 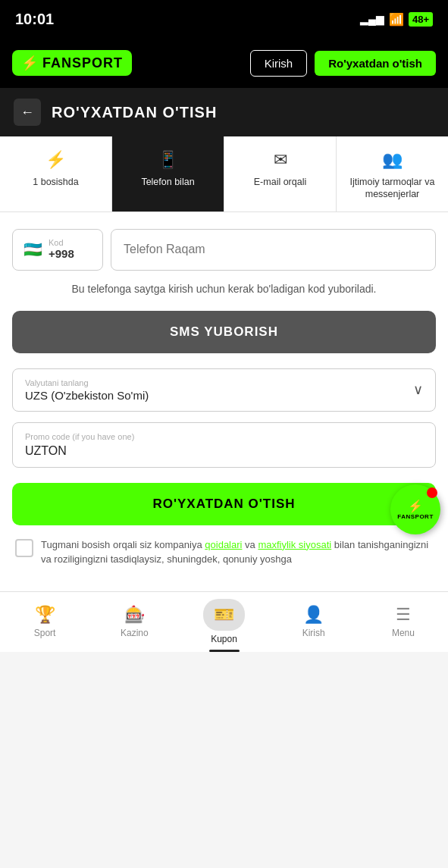 I want to click on status-bar: 10:01 ▂▄▆ 📶 48+, so click(x=224, y=19).